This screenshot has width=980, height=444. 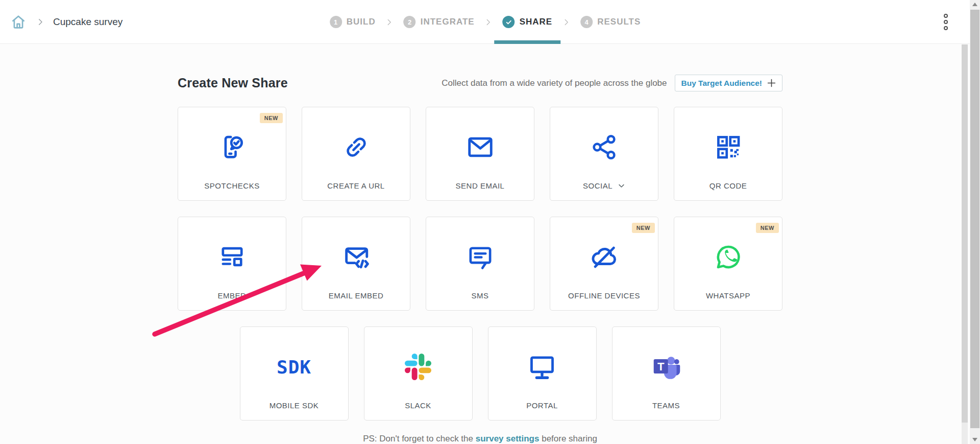 What do you see at coordinates (604, 154) in the screenshot?
I see `card-social: SOCIAL` at bounding box center [604, 154].